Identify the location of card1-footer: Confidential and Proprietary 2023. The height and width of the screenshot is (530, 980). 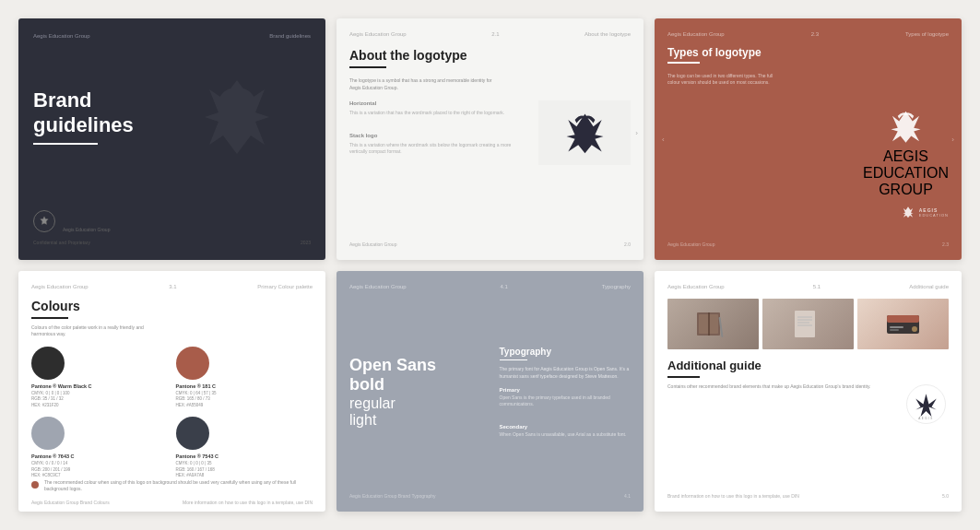
(171, 242).